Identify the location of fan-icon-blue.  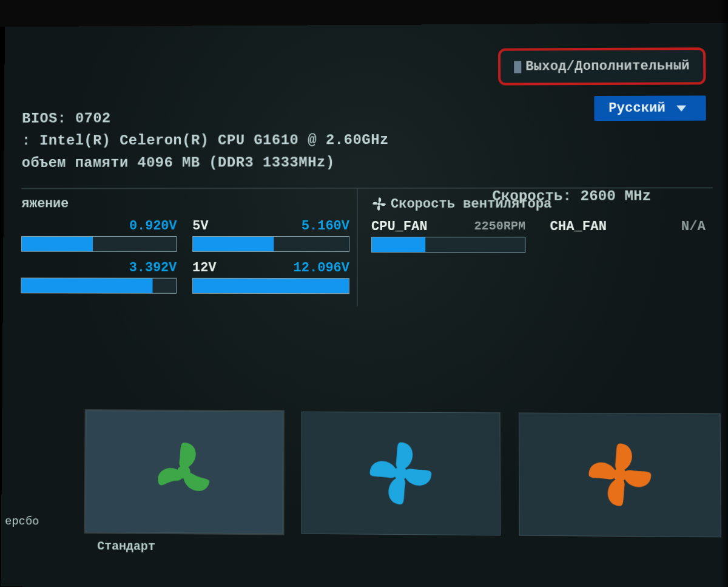
(400, 473).